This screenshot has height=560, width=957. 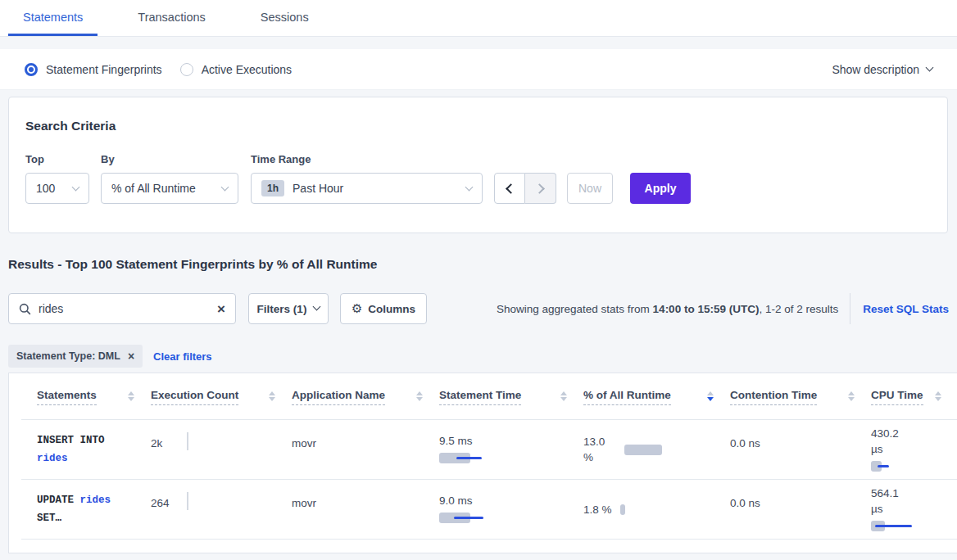 I want to click on time-pagination-group, so click(x=525, y=188).